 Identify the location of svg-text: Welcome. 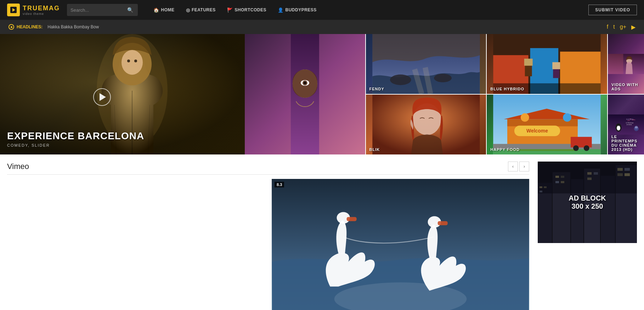
(537, 131).